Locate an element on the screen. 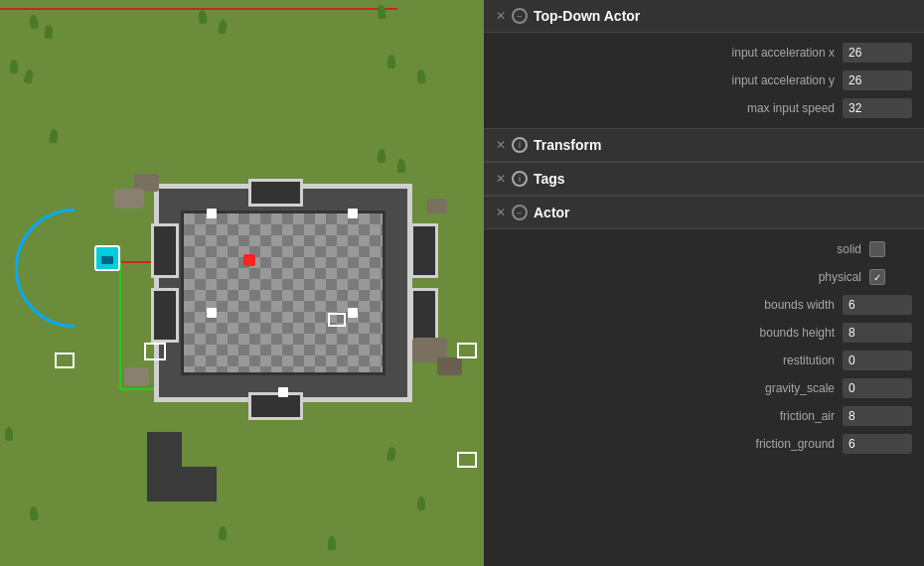 Image resolution: width=924 pixels, height=566 pixels. actor-info-icon: − is located at coordinates (520, 212).